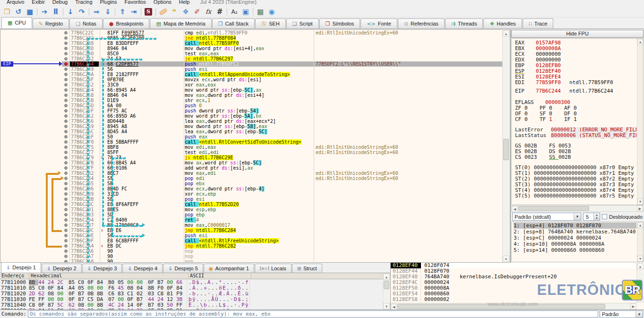 The height and width of the screenshot is (318, 644). What do you see at coordinates (86, 24) in the screenshot?
I see `tab-notas: ❏Notas` at bounding box center [86, 24].